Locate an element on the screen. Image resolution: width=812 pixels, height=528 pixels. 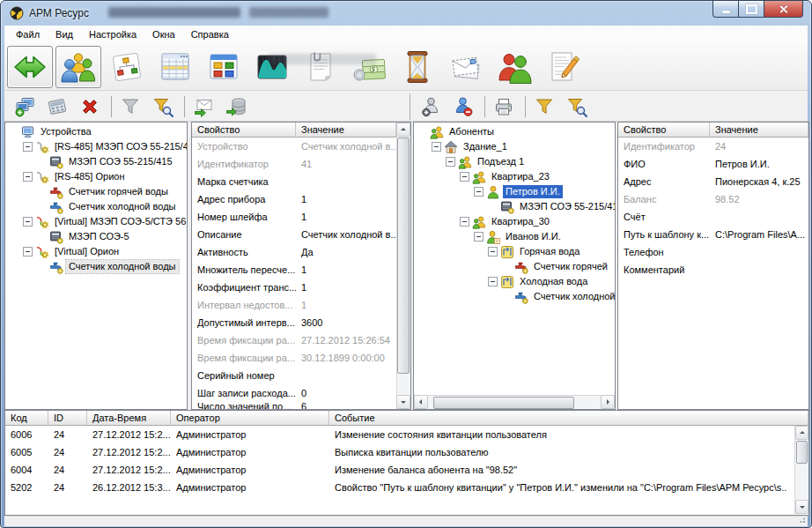
log-row: 6004 24 27.12.2012 15:2... Администратор… is located at coordinates (407, 470).